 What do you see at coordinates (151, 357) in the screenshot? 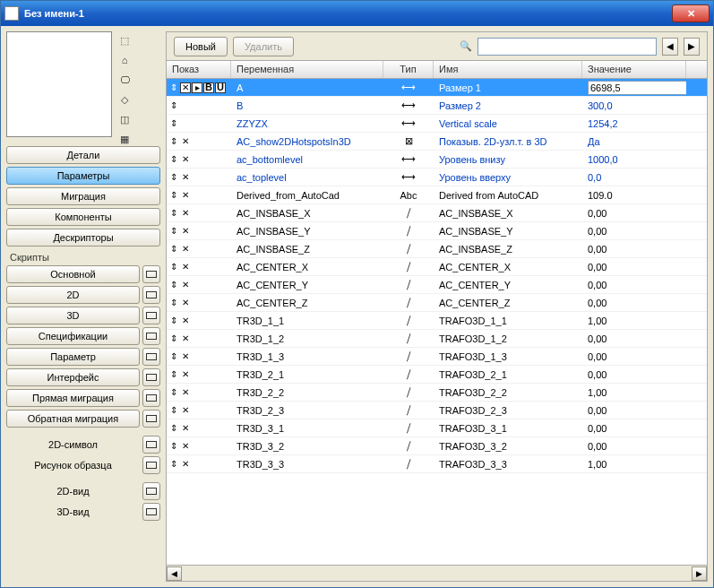
I see `script-param-aux` at bounding box center [151, 357].